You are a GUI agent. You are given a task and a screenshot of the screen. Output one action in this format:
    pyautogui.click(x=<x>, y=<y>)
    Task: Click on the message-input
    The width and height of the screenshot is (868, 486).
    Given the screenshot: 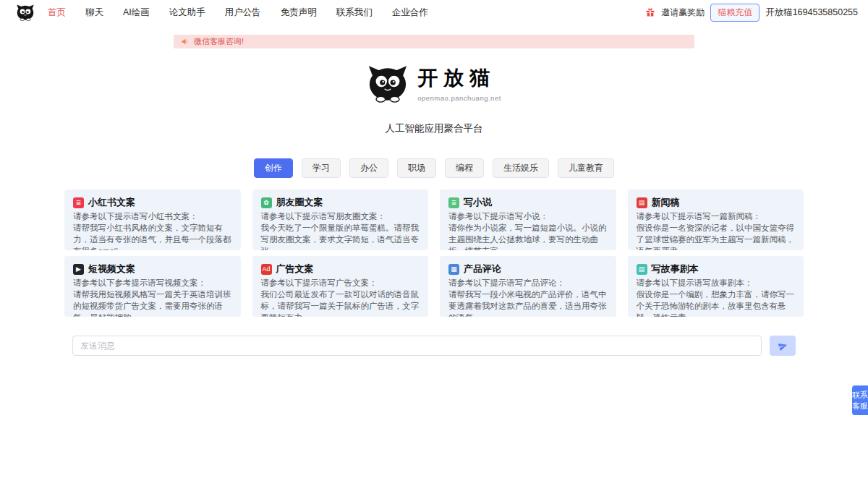 What is the action you would take?
    pyautogui.click(x=417, y=346)
    